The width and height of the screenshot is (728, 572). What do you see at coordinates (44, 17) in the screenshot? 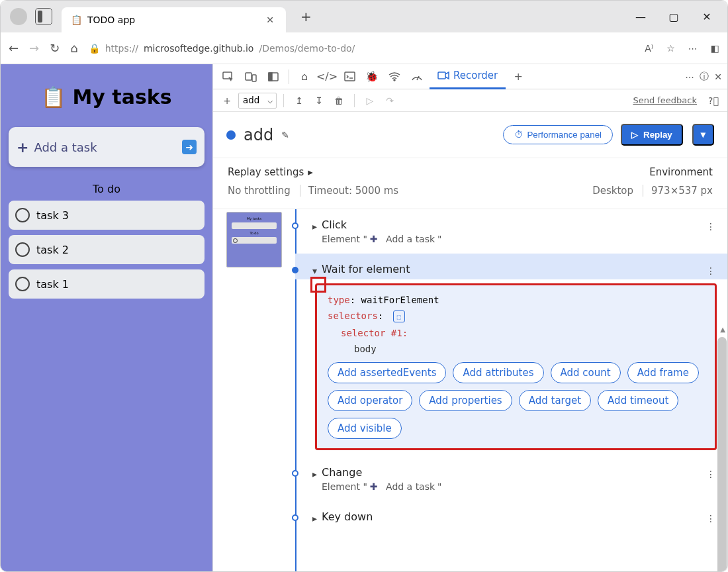
I see `workspaces-icon` at bounding box center [44, 17].